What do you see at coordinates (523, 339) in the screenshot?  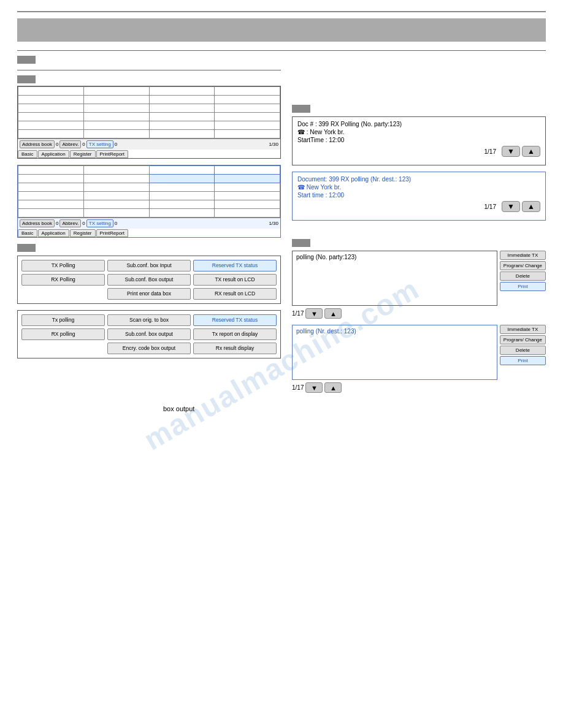 I see `program-change-btn-4: Program/ Change` at bounding box center [523, 339].